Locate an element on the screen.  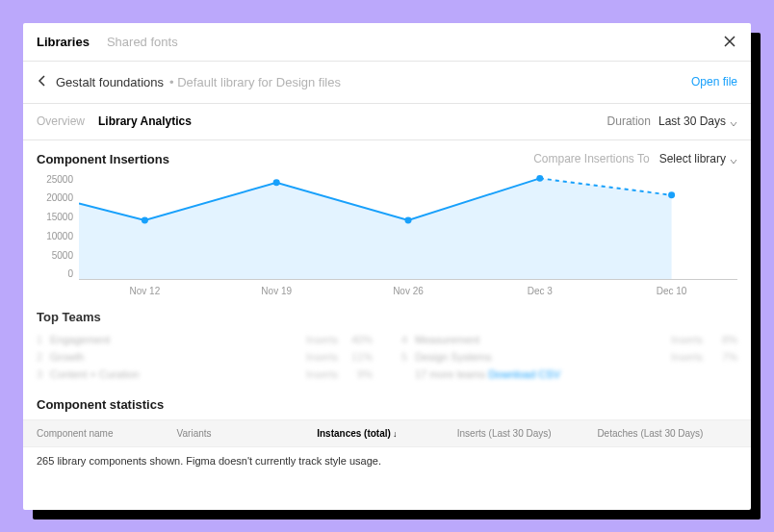
y-tick: 0 is located at coordinates (70, 273).